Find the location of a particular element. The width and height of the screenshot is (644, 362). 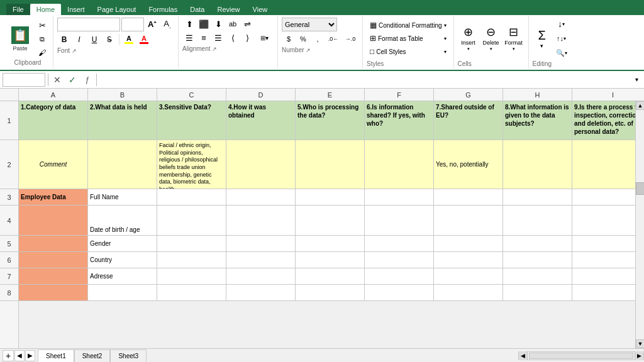

cell-i7 is located at coordinates (604, 277).